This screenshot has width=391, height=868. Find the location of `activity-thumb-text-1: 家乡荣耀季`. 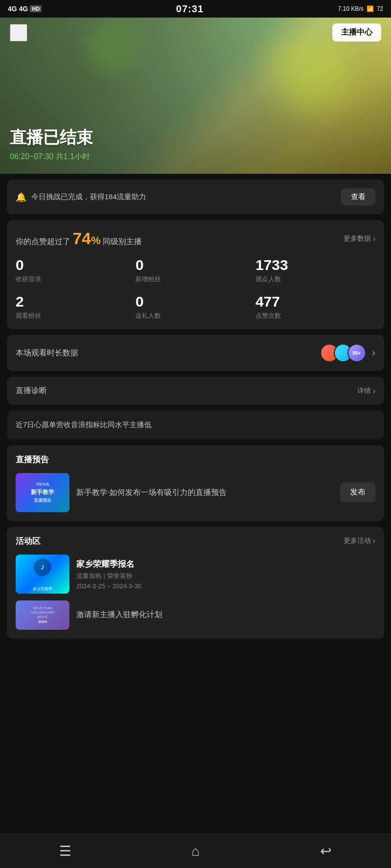

activity-thumb-text-1: 家乡荣耀季 is located at coordinates (43, 589).